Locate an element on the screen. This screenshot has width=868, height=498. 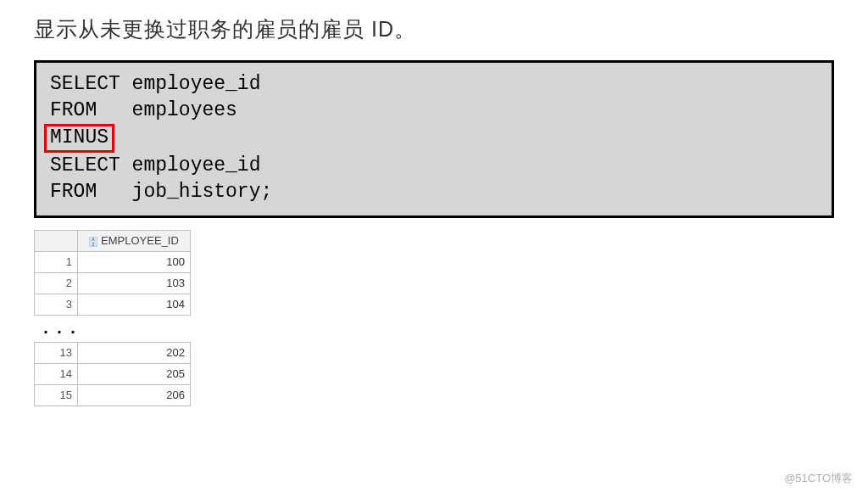
table-row: 15 206 is located at coordinates (113, 395).